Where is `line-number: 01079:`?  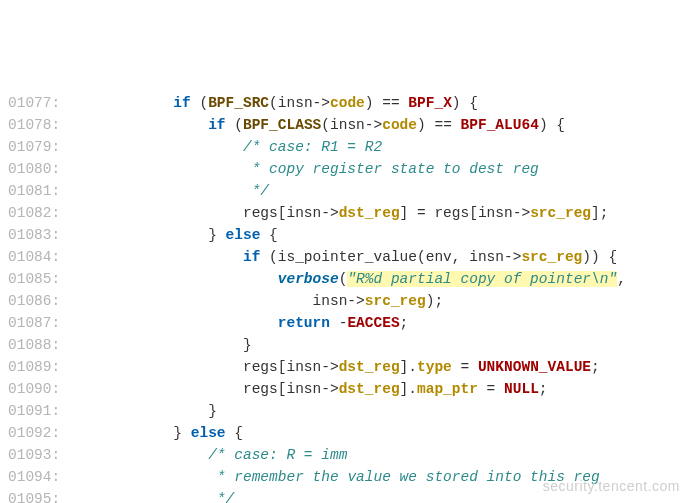 line-number: 01079: is located at coordinates (34, 147).